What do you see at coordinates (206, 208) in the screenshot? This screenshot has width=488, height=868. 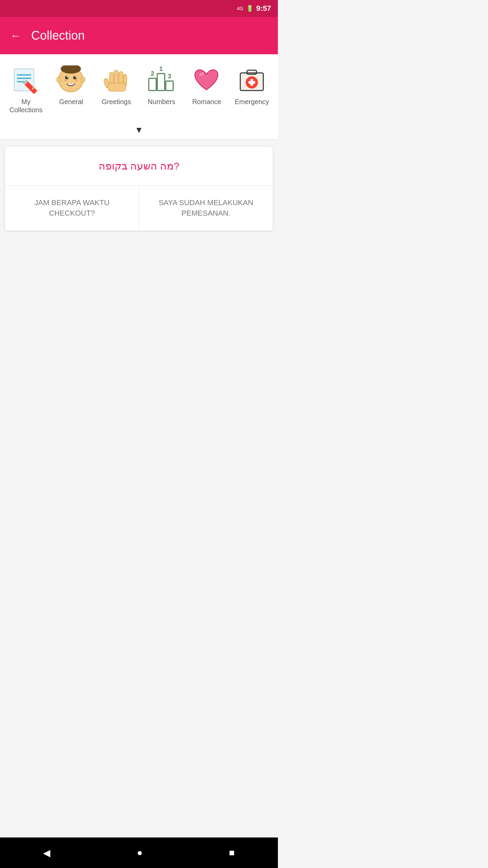 I see `translation-text-right: SAYA SUDAH MELAKUKAN PEMESANAN.` at bounding box center [206, 208].